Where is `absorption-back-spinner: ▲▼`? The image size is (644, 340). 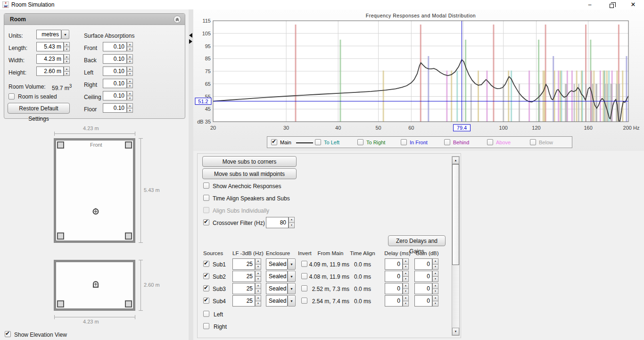
absorption-back-spinner: ▲▼ is located at coordinates (130, 59).